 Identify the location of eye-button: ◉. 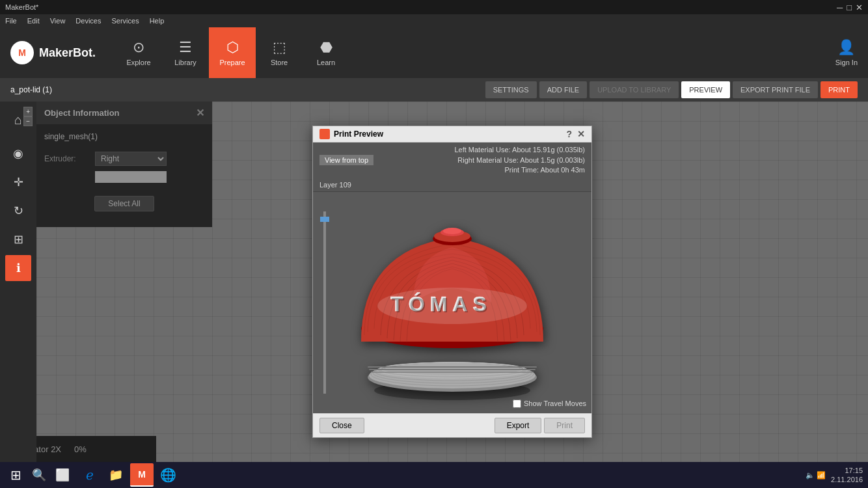
(18, 154).